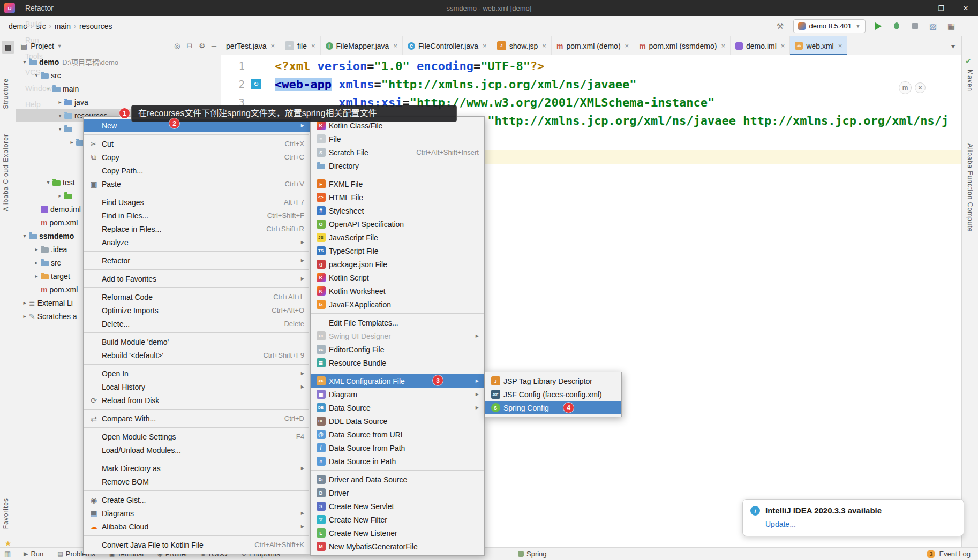  What do you see at coordinates (8, 47) in the screenshot?
I see `project-tool-window-button: ▤` at bounding box center [8, 47].